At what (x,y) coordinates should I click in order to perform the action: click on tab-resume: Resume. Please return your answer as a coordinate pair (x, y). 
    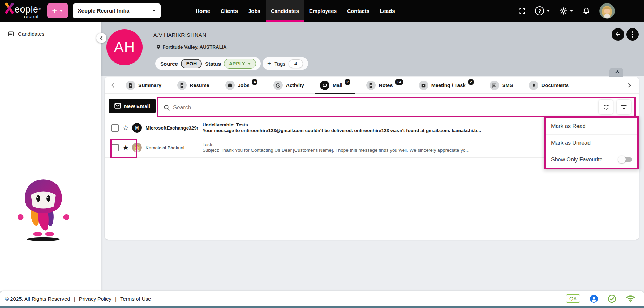
    Looking at the image, I should click on (193, 85).